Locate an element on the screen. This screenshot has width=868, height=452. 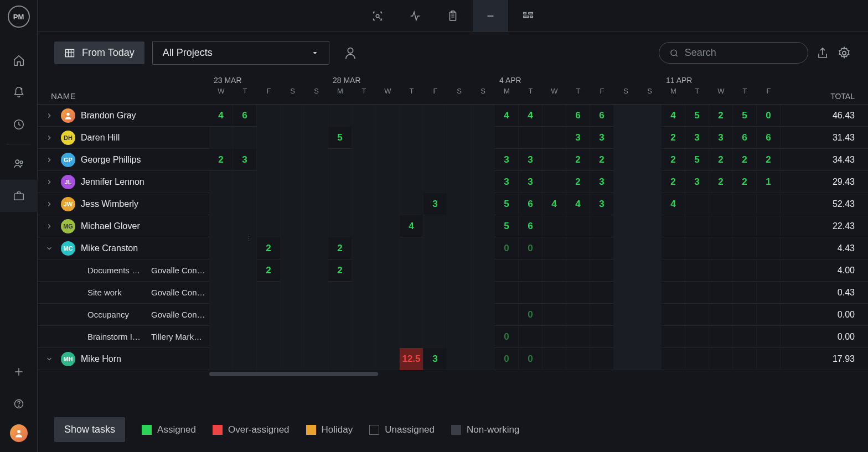
person-row: GPGeorge Phillips2333222522234.43 is located at coordinates (453, 160).